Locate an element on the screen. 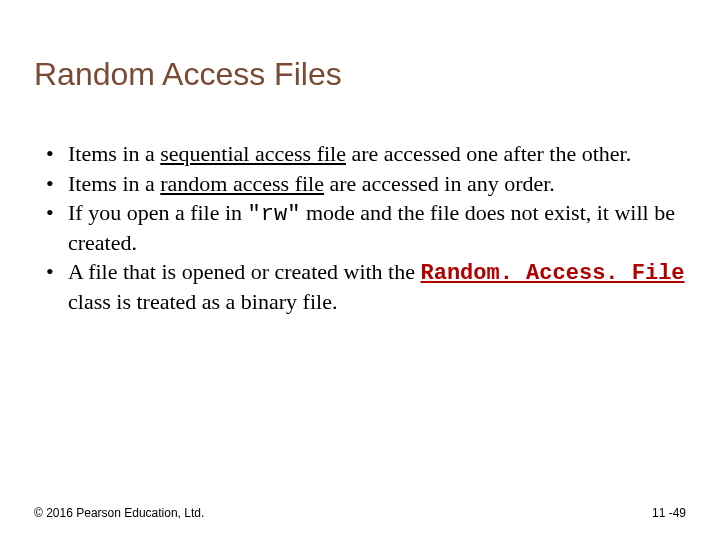 This screenshot has width=720, height=540. text: class is treated as a binary file. is located at coordinates (202, 302).